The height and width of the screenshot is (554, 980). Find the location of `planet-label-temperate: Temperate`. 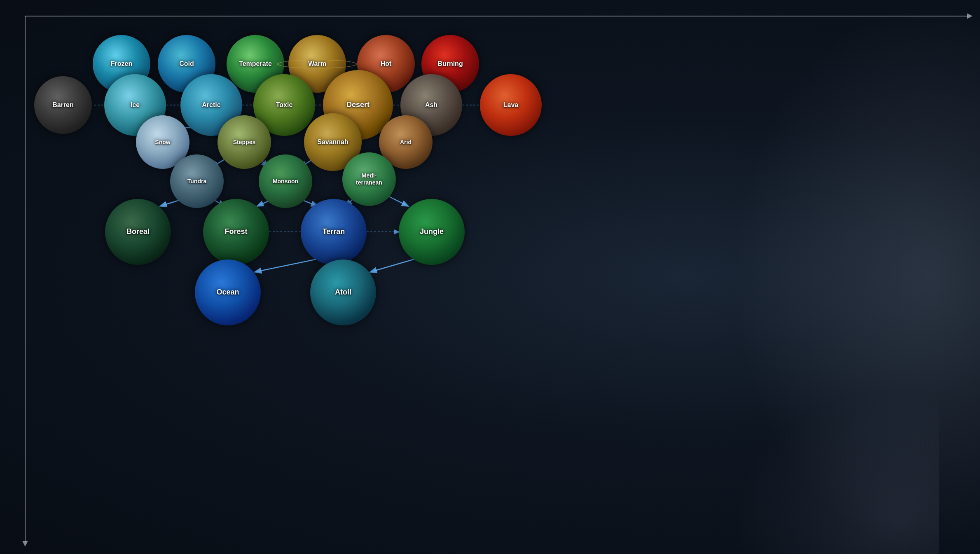

planet-label-temperate: Temperate is located at coordinates (255, 63).